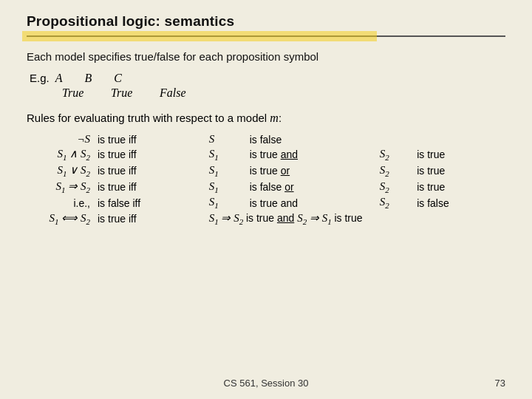  I want to click on title-bar: Propositional logic: semantics, so click(266, 21).